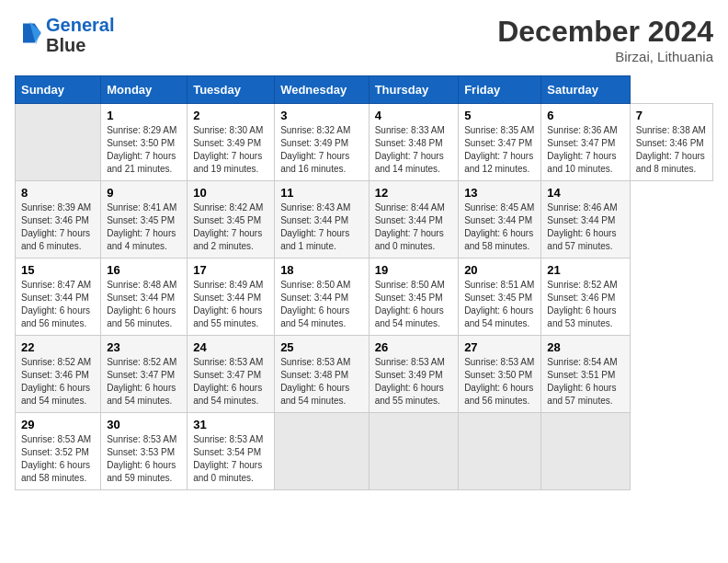 This screenshot has height=563, width=728. I want to click on day-number: 24, so click(231, 348).